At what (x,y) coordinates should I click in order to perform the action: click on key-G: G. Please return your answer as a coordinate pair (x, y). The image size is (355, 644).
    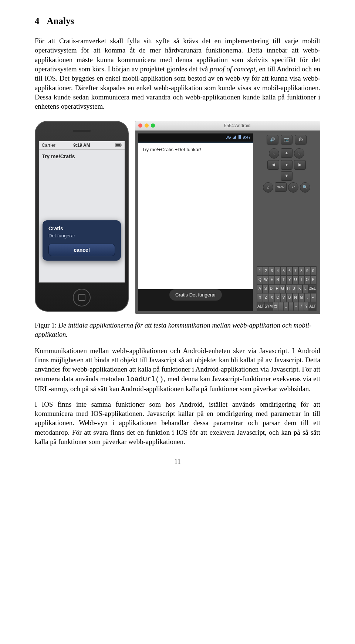
    Looking at the image, I should click on (283, 289).